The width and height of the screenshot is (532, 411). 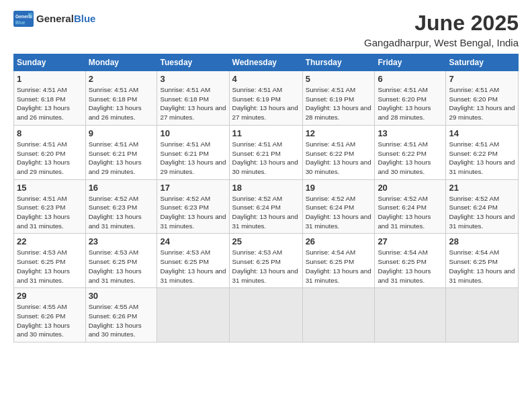 I want to click on day-number: 10, so click(x=193, y=133).